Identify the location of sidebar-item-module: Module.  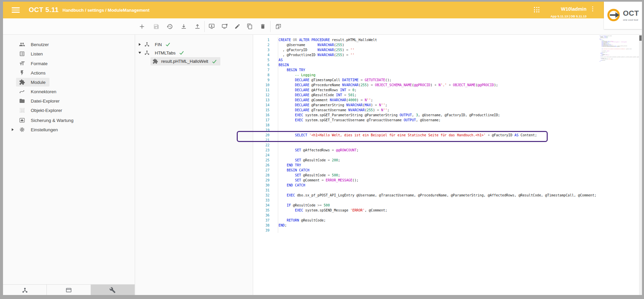
(33, 82).